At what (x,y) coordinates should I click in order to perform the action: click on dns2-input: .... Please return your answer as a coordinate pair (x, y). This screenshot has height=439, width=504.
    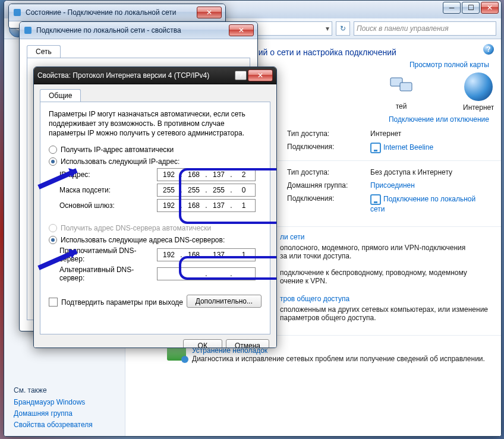
    Looking at the image, I should click on (206, 274).